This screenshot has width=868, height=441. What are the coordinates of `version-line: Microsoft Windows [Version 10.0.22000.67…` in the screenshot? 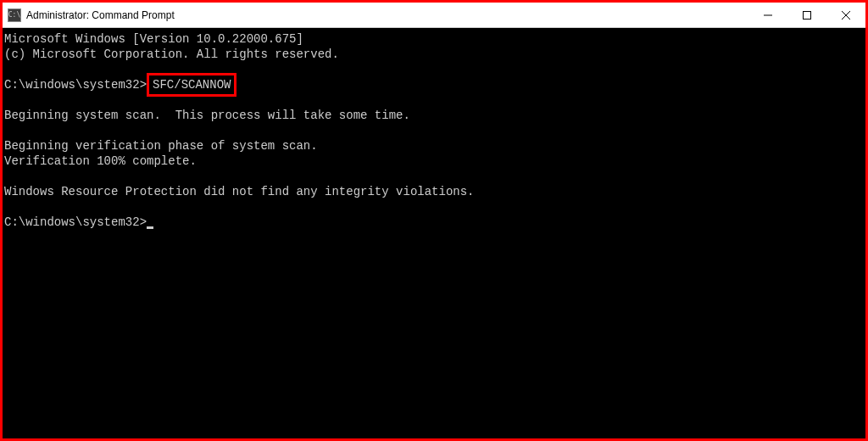 It's located at (154, 39).